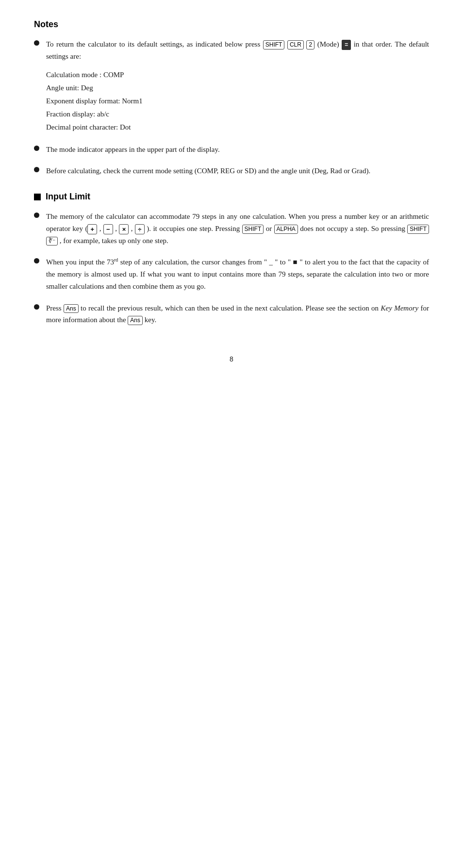  What do you see at coordinates (133, 149) in the screenshot?
I see `mode-indicator-text: The mode indicator appears in the upper …` at bounding box center [133, 149].